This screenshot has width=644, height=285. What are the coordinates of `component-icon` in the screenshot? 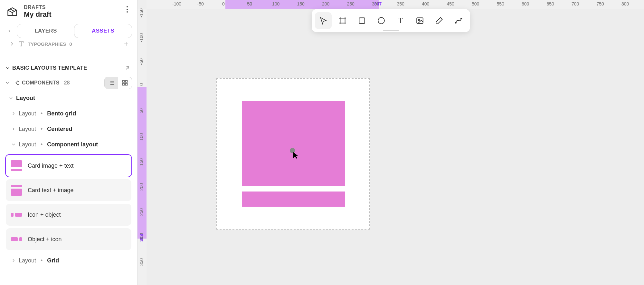 It's located at (16, 83).